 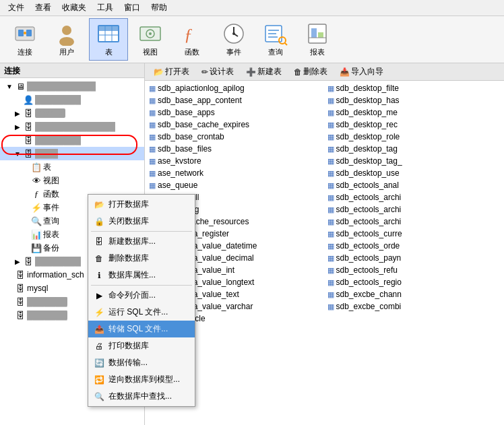 What do you see at coordinates (138, 329) in the screenshot?
I see `ctx-label-transfer-sql: 转储 SQL 文件...` at bounding box center [138, 329].